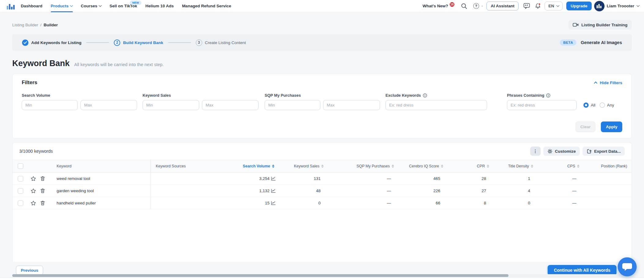 This screenshot has height=280, width=644. I want to click on chevron-down-icon, so click(72, 6).